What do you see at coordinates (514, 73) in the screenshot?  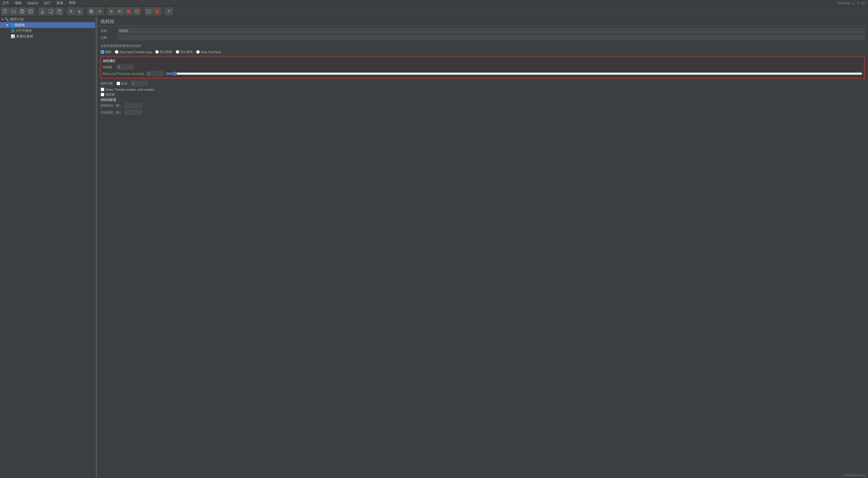 I see `rampup-slider` at bounding box center [514, 73].